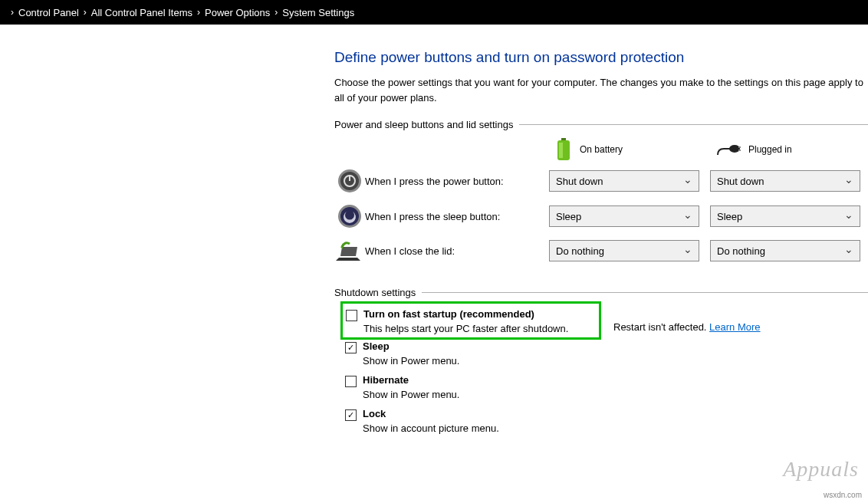 Image resolution: width=868 pixels, height=503 pixels. Describe the element at coordinates (624, 181) in the screenshot. I see `select-power-battery: Shut down` at that location.